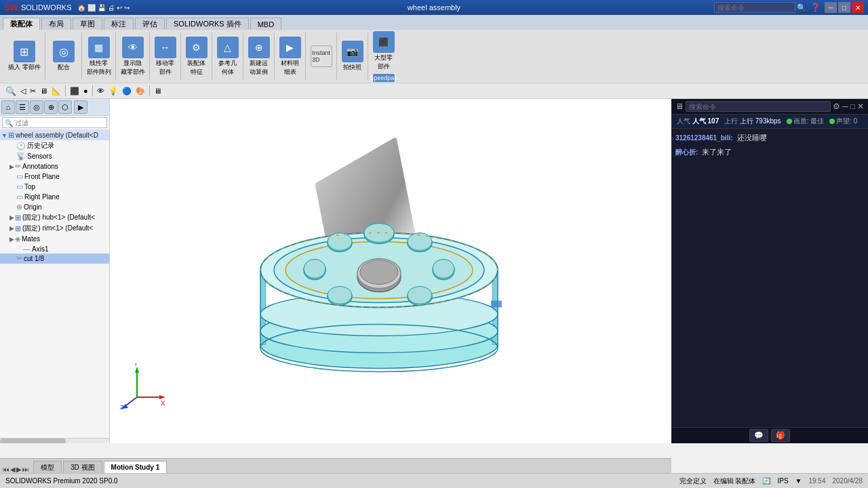  Describe the element at coordinates (837, 106) in the screenshot. I see `panel-settings-icon: ⚙` at that location.